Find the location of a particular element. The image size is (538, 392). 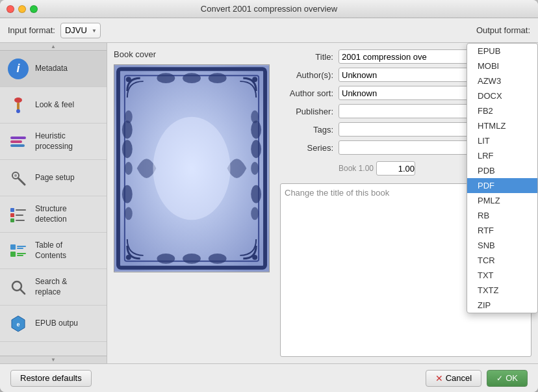

dropdown-item-pmlz: PMLZ is located at coordinates (502, 200).